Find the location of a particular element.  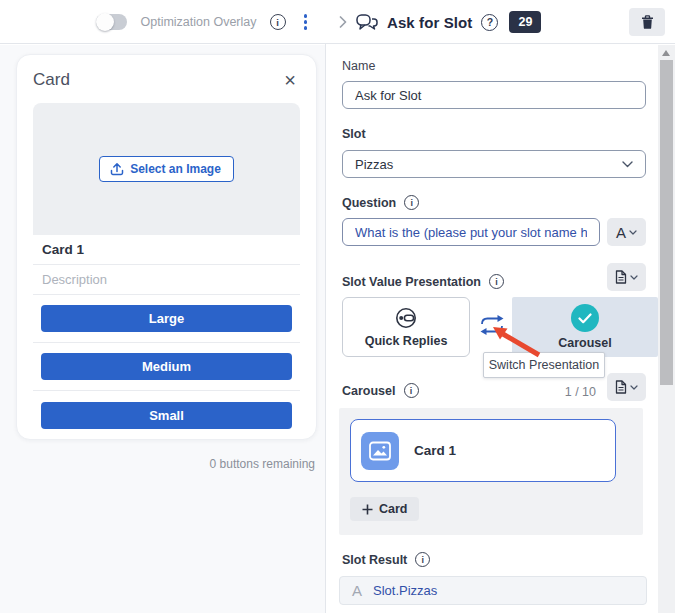

carousel-cards-panel: Card 1 Card is located at coordinates (491, 472).